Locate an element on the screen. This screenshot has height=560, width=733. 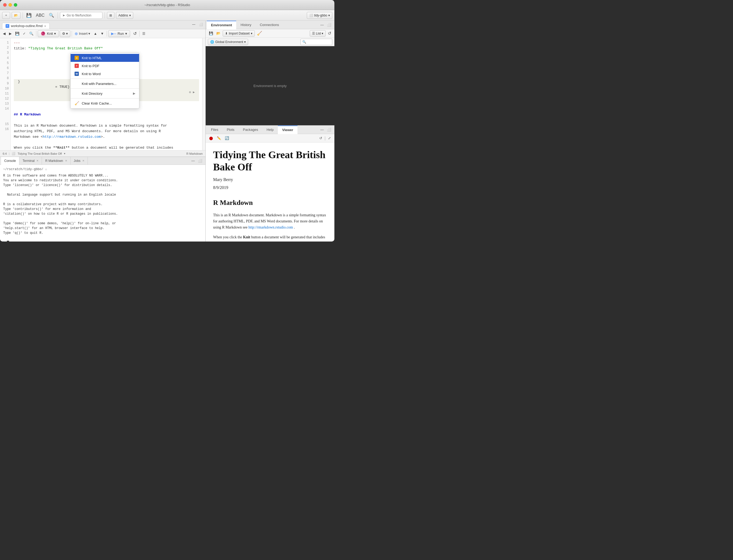
knit-to-pdf-item: P Knit to PDF is located at coordinates (105, 66).